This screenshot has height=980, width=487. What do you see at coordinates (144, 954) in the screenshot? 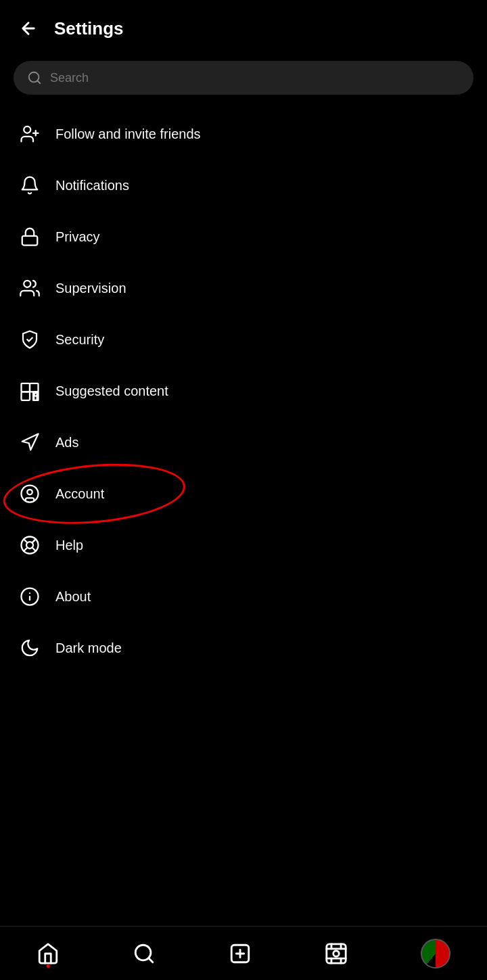
I see `nav-search-button` at bounding box center [144, 954].